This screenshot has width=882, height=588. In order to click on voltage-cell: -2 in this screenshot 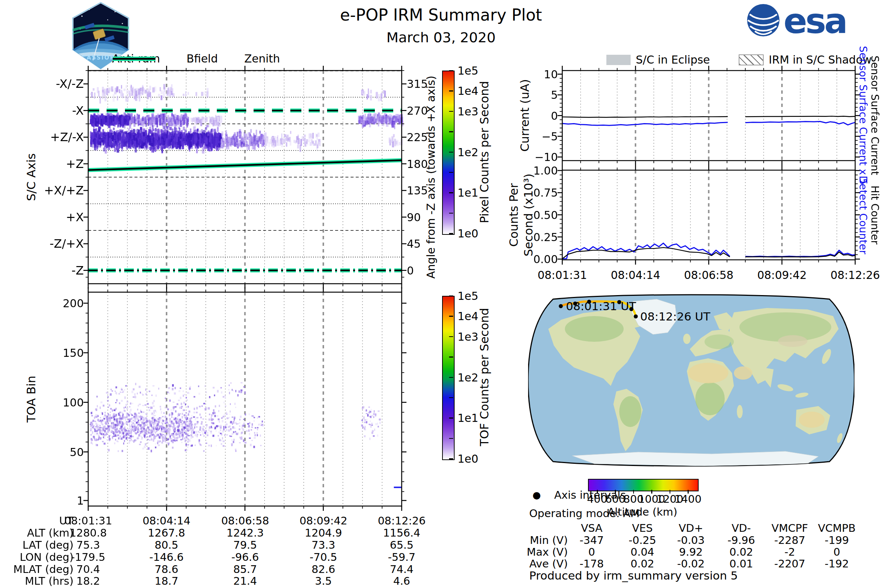, I will do `click(790, 552)`.